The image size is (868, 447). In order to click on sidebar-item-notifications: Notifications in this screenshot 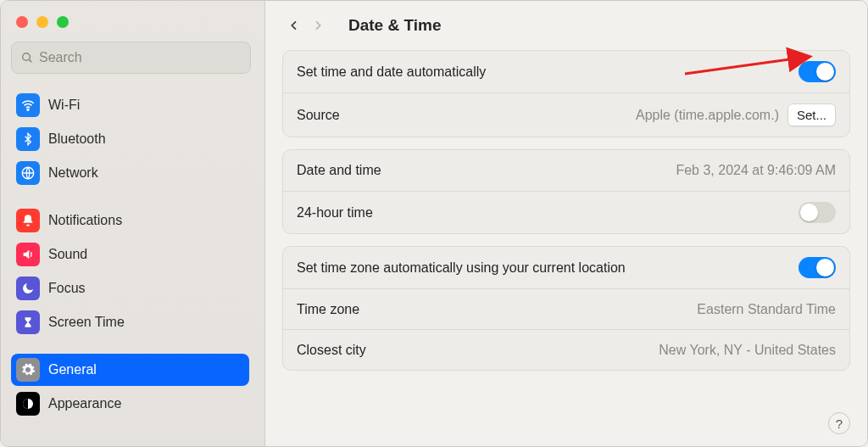, I will do `click(131, 221)`.